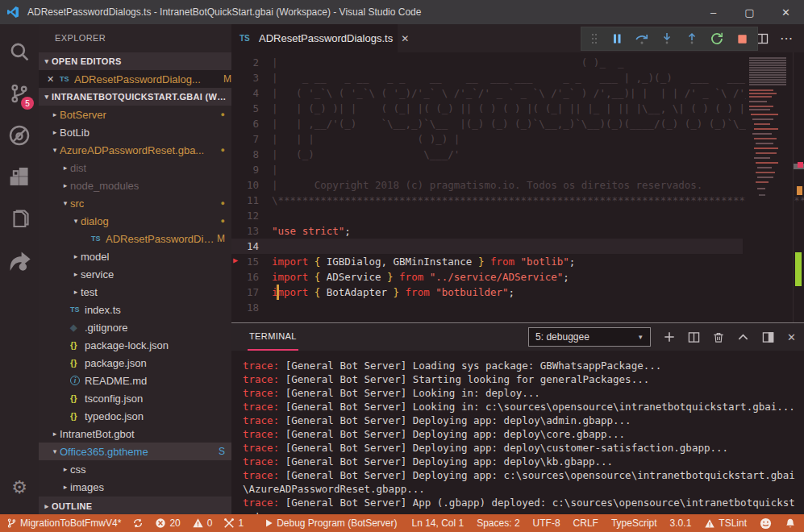  What do you see at coordinates (766, 524) in the screenshot?
I see `feedback-smiley-icon` at bounding box center [766, 524].